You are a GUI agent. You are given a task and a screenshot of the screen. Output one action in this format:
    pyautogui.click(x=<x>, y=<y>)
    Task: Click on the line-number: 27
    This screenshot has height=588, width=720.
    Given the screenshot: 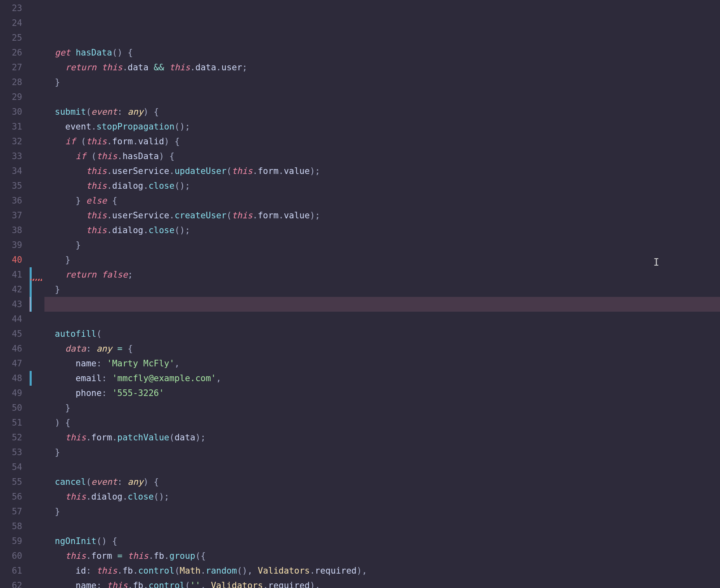 What is the action you would take?
    pyautogui.click(x=11, y=67)
    